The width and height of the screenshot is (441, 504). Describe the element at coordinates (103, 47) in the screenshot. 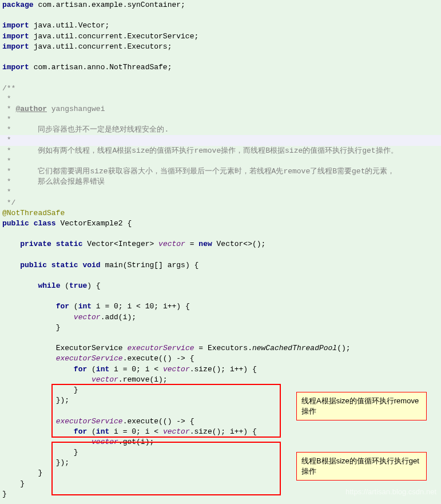

I see `import-path: java.util.concurrent.Executors;` at that location.